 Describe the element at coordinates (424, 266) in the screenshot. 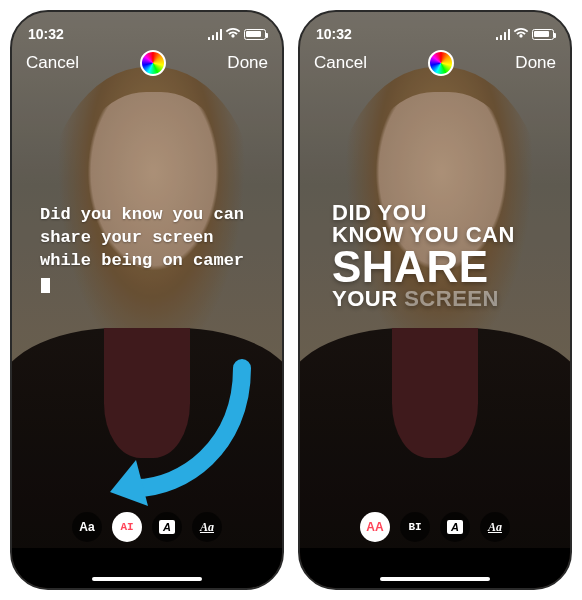

I see `story-text-line: SHARE` at that location.